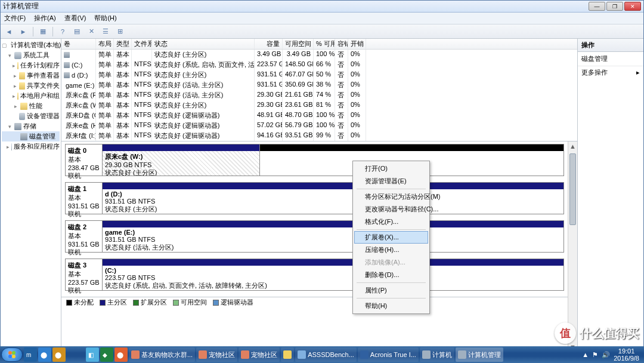  Describe the element at coordinates (162, 355) in the screenshot. I see `taskbar-app-1: 基友购物吹水群...` at that location.